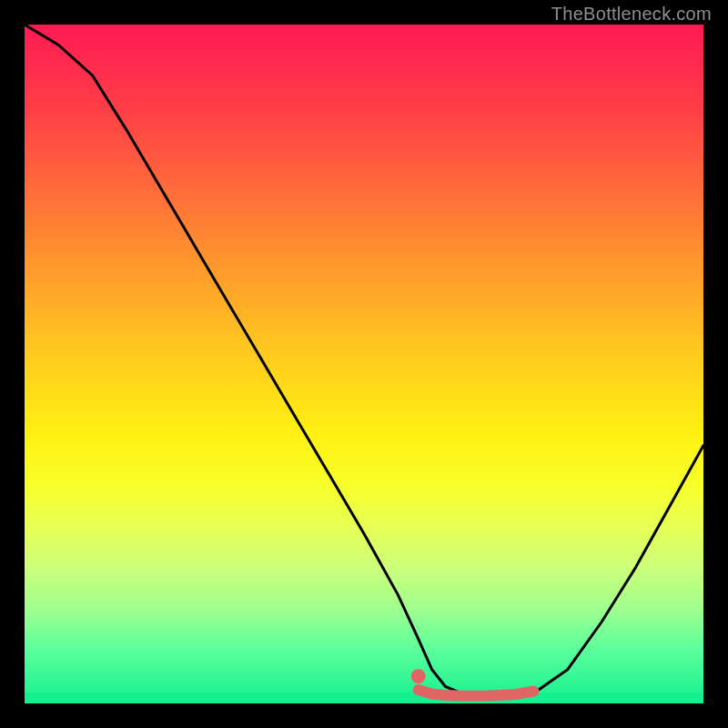 The image size is (728, 728). What do you see at coordinates (419, 676) in the screenshot?
I see `start-dot-icon` at bounding box center [419, 676].